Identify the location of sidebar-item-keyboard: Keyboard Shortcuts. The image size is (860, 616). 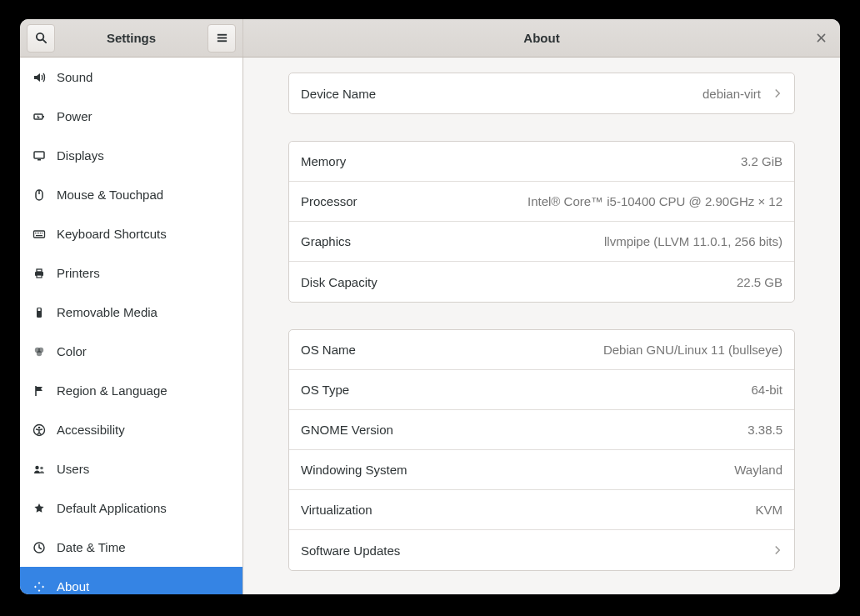
(132, 233).